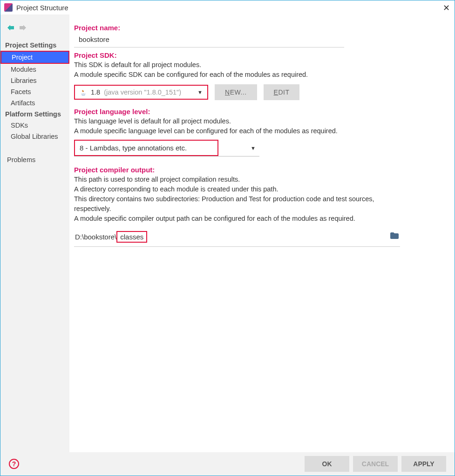  What do you see at coordinates (83, 92) in the screenshot?
I see `java-icon` at bounding box center [83, 92].